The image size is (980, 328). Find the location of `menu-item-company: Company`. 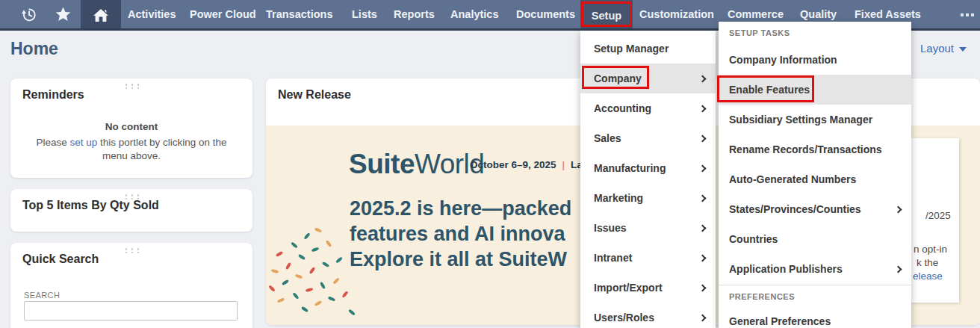

menu-item-company: Company is located at coordinates (648, 78).